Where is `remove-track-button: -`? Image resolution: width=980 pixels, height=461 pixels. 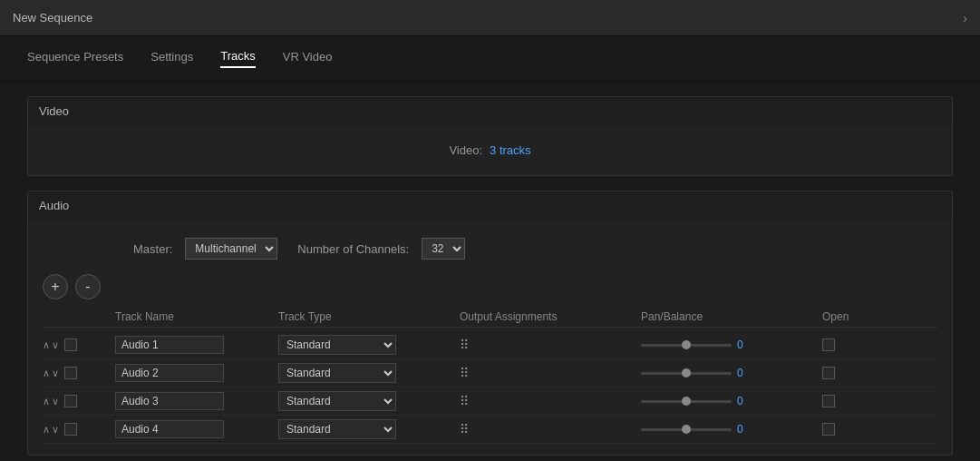 remove-track-button: - is located at coordinates (88, 287).